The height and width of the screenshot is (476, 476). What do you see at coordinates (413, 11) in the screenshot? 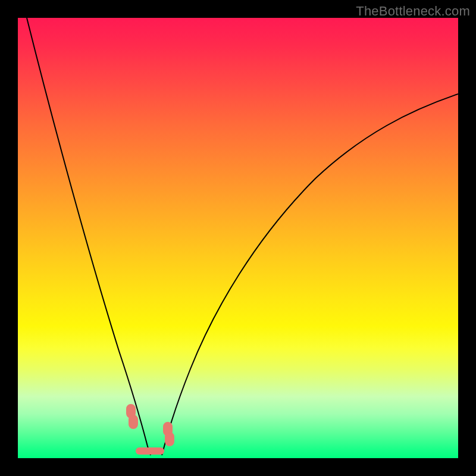
I see `watermark-text: TheBottleneck.com` at bounding box center [413, 11].